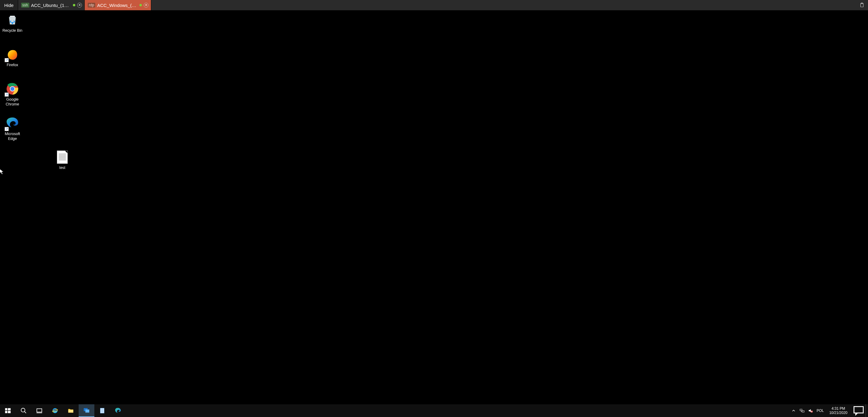 Image resolution: width=868 pixels, height=417 pixels. I want to click on tray-network-icon, so click(802, 411).